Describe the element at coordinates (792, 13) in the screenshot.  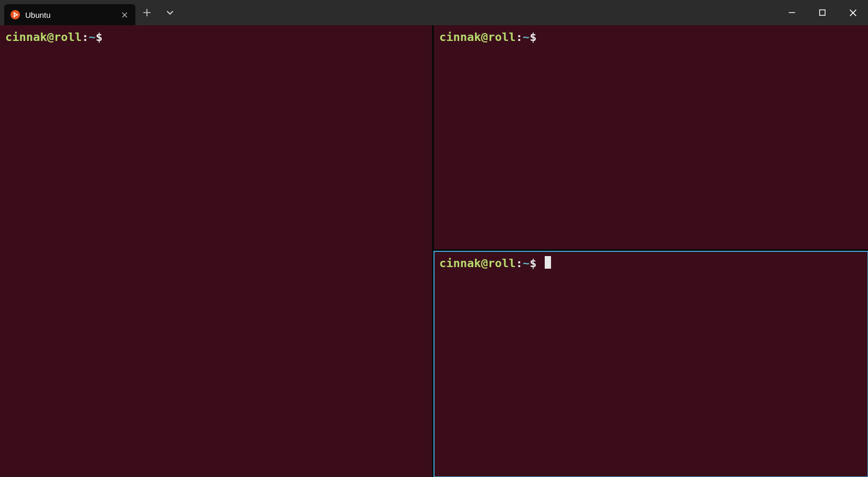
I see `minimize-button` at that location.